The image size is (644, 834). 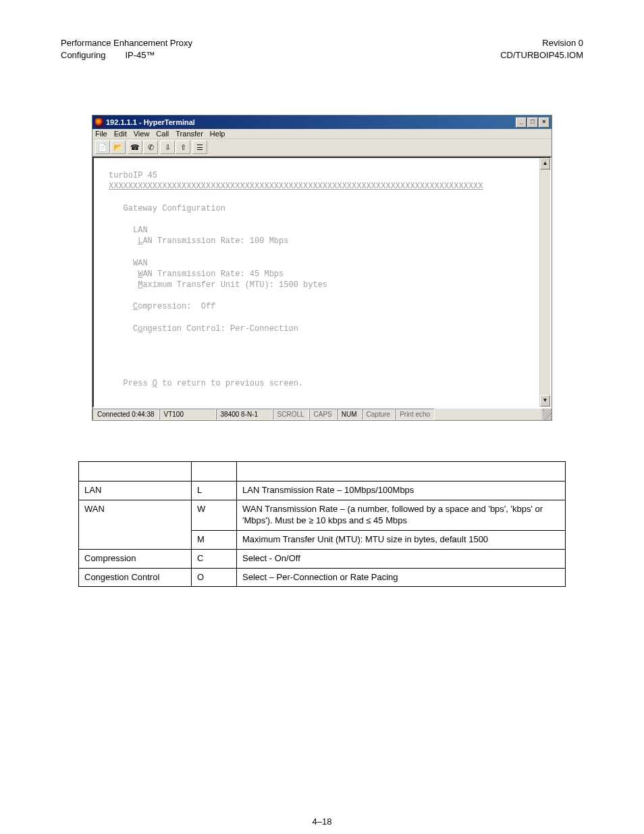 What do you see at coordinates (142, 134) in the screenshot?
I see `menu-view: View` at bounding box center [142, 134].